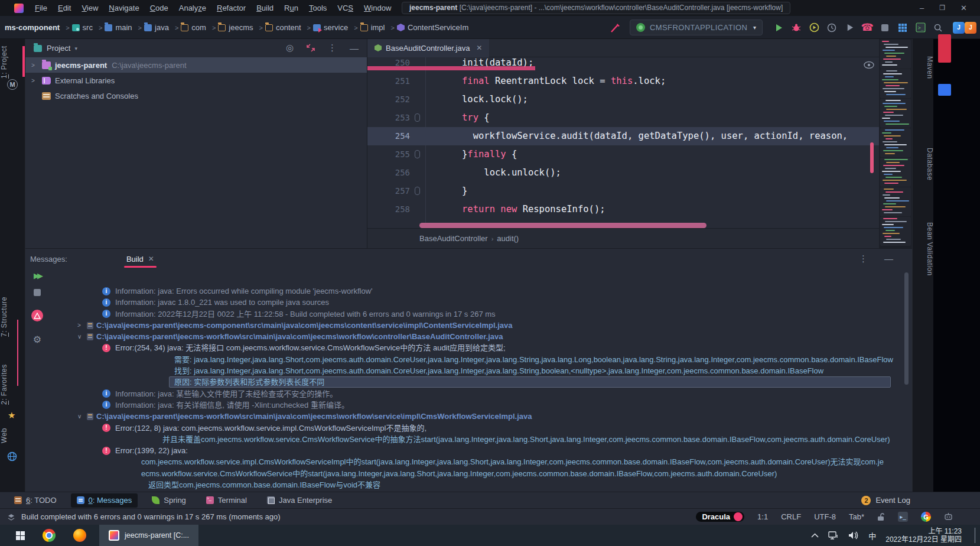  What do you see at coordinates (37, 27) in the screenshot?
I see `breadcrumb-item-ms-component: ms-component>` at bounding box center [37, 27].